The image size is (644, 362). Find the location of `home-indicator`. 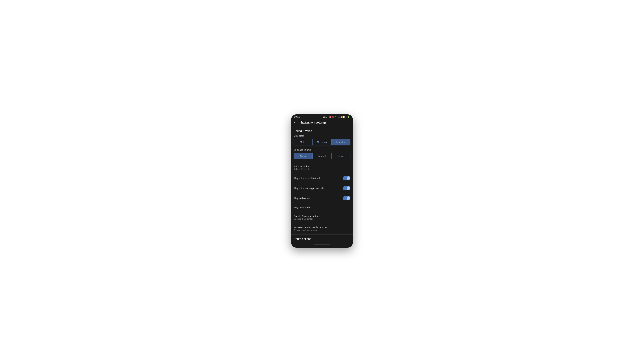

home-indicator is located at coordinates (322, 245).